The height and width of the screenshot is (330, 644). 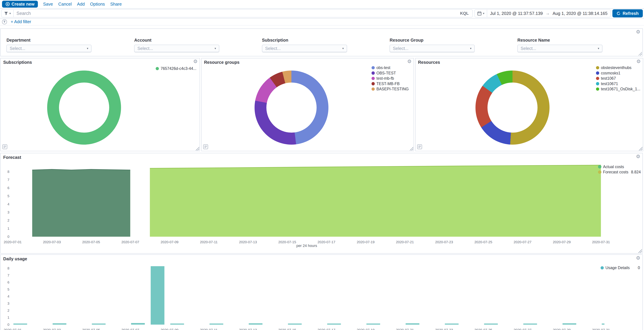 I want to click on x-axis-tick: 2020-07-05, so click(x=91, y=242).